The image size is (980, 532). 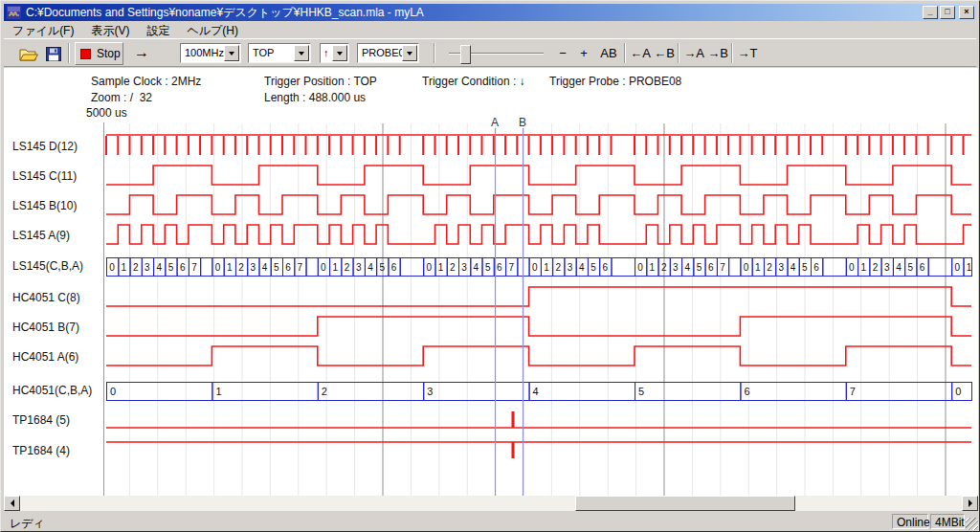 What do you see at coordinates (640, 54) in the screenshot?
I see `goto-a-back-button: ←A` at bounding box center [640, 54].